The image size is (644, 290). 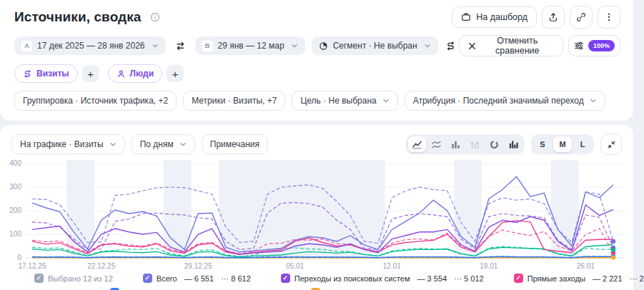 What do you see at coordinates (69, 144) in the screenshot?
I see `on-chart-selector: На графике · Визиты` at bounding box center [69, 144].